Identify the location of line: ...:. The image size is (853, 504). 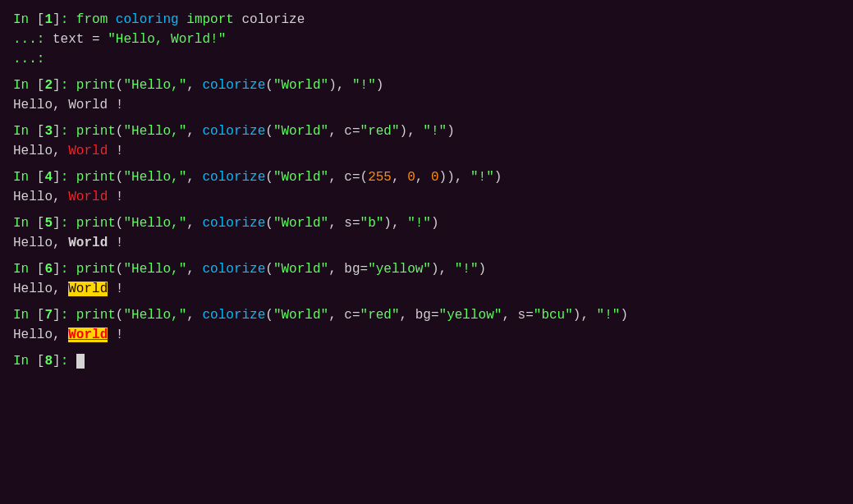
(427, 59).